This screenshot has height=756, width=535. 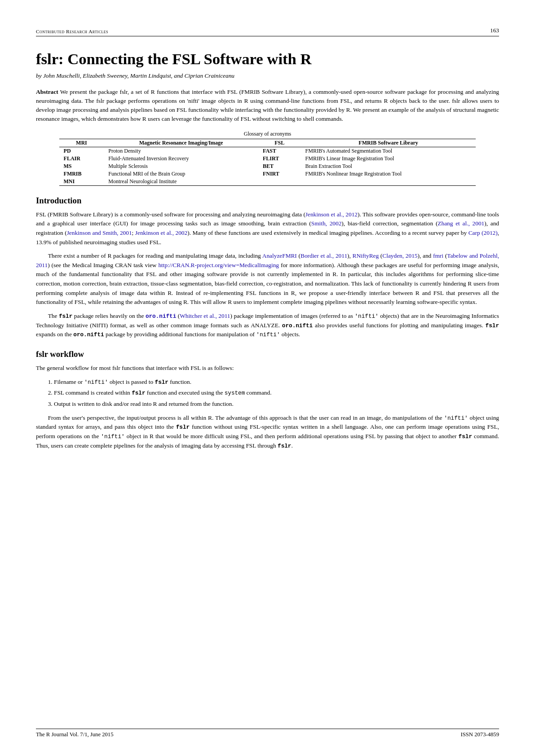 What do you see at coordinates (205, 316) in the screenshot?
I see `ref-whitcher: Whitcher et al., 2011` at bounding box center [205, 316].